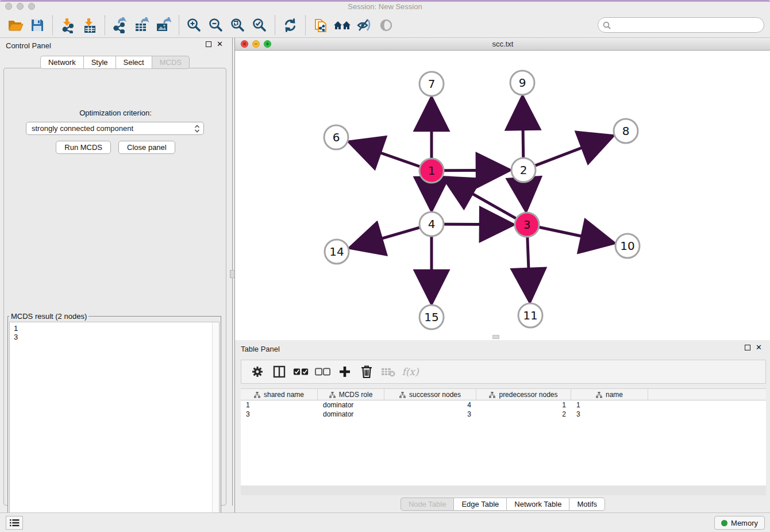 Image resolution: width=770 pixels, height=532 pixels. I want to click on view-resize-grip, so click(496, 337).